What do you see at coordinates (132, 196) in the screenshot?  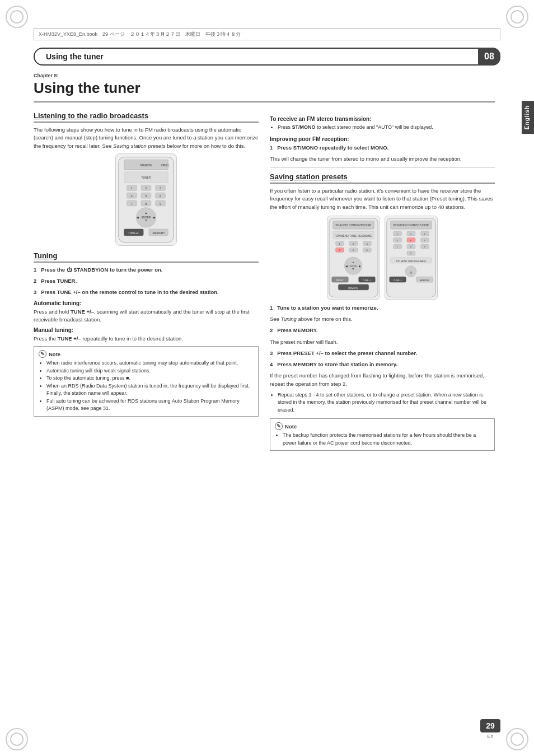 I see `svg-text: 4` at bounding box center [132, 196].